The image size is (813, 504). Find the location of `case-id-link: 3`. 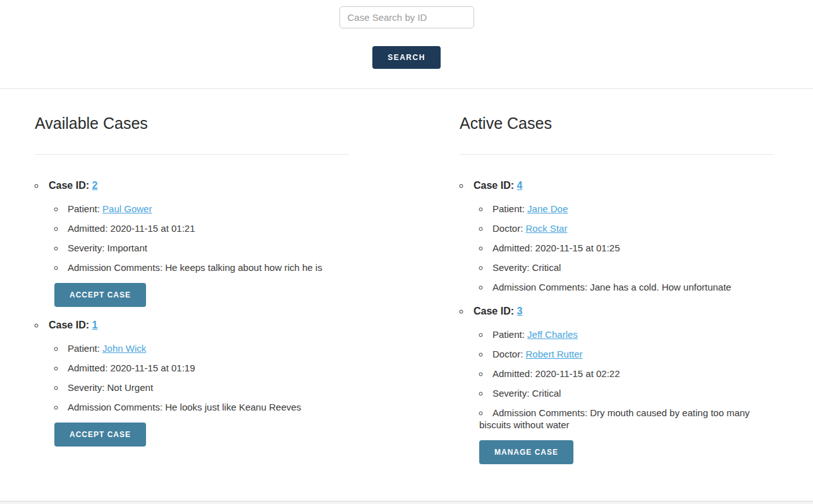

case-id-link: 3 is located at coordinates (520, 311).